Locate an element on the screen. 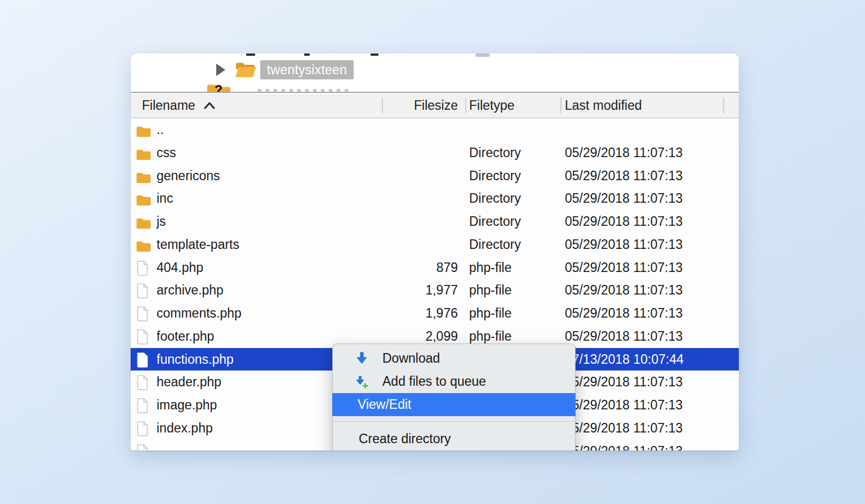 The width and height of the screenshot is (865, 504). file-name: image.php is located at coordinates (187, 405).